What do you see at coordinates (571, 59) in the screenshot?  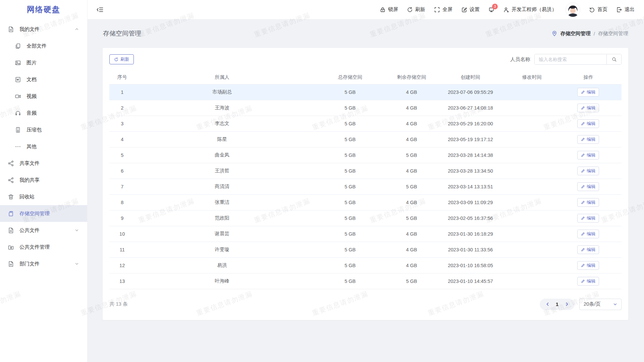 I see `search-input` at bounding box center [571, 59].